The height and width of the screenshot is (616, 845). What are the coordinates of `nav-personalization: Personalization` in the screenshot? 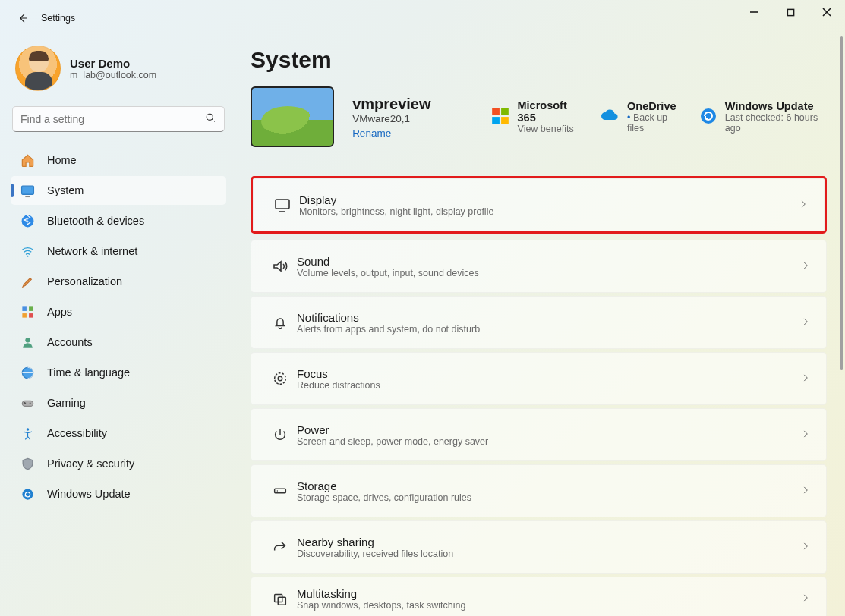 It's located at (118, 281).